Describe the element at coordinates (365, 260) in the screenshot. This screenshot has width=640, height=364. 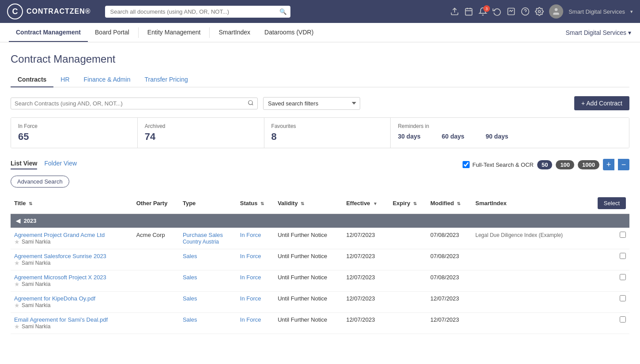
I see `contract-effective: 12/07/2023` at that location.